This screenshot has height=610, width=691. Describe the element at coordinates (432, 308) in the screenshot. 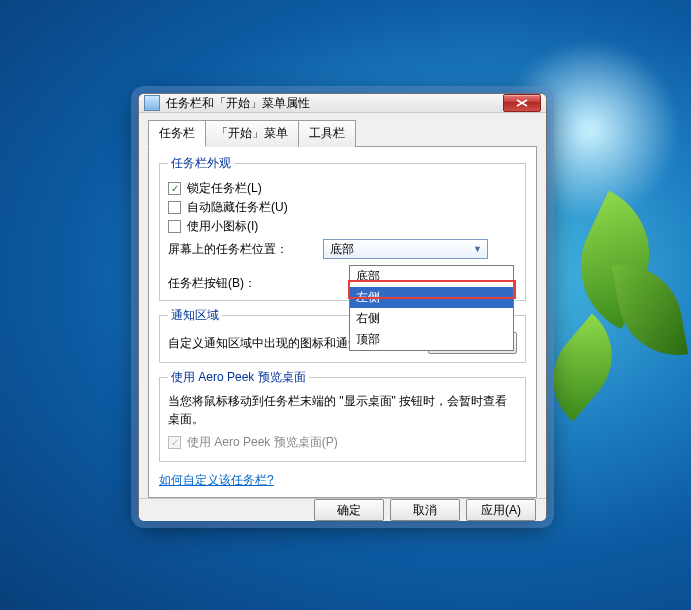

I see `position-dropdown: 底部 左侧 右侧 顶部` at that location.